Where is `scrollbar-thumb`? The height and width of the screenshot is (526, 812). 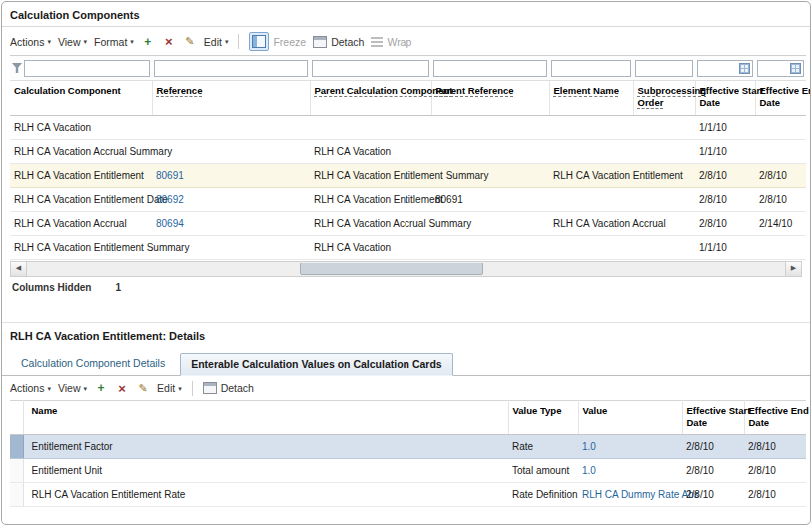 scrollbar-thumb is located at coordinates (392, 269).